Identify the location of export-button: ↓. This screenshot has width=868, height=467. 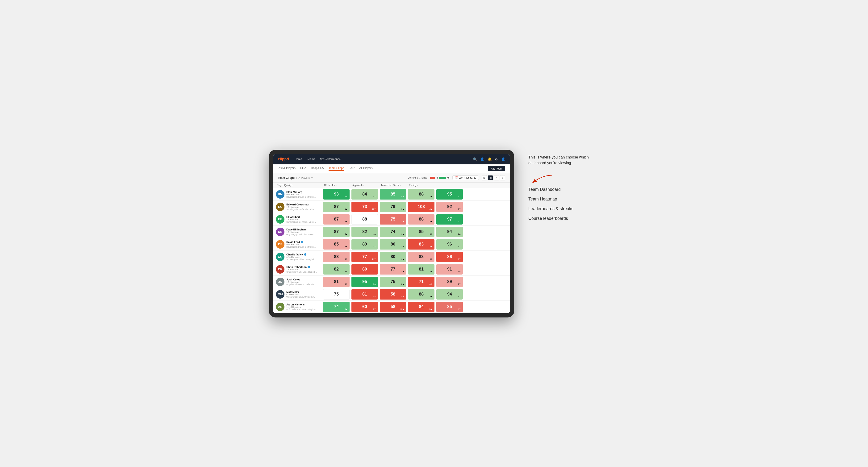
(503, 178).